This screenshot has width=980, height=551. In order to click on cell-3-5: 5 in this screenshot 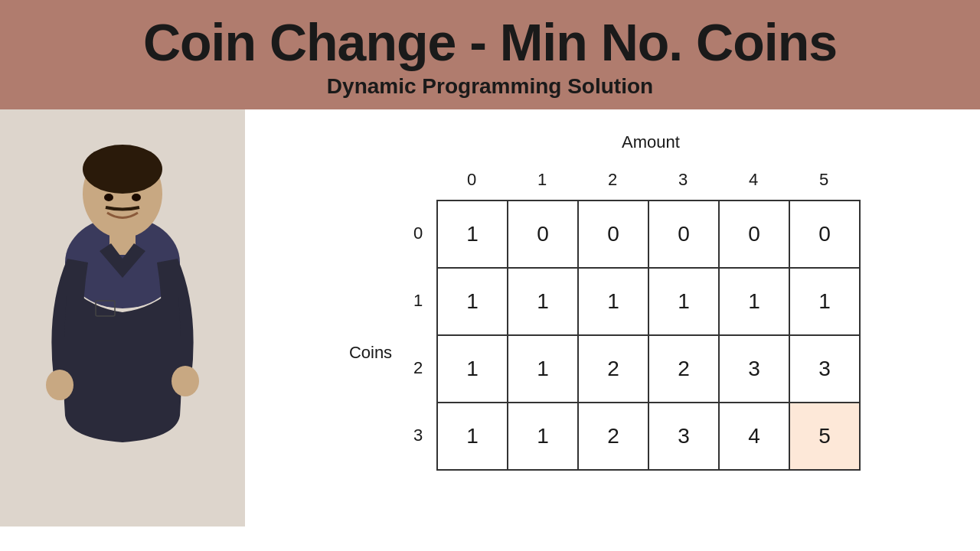, I will do `click(825, 436)`.